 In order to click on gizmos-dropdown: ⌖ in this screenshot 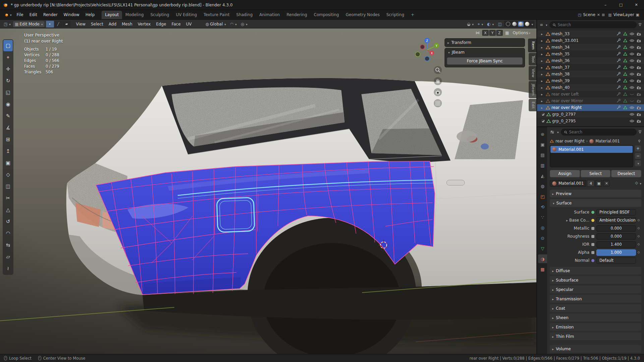, I will do `click(480, 24)`.